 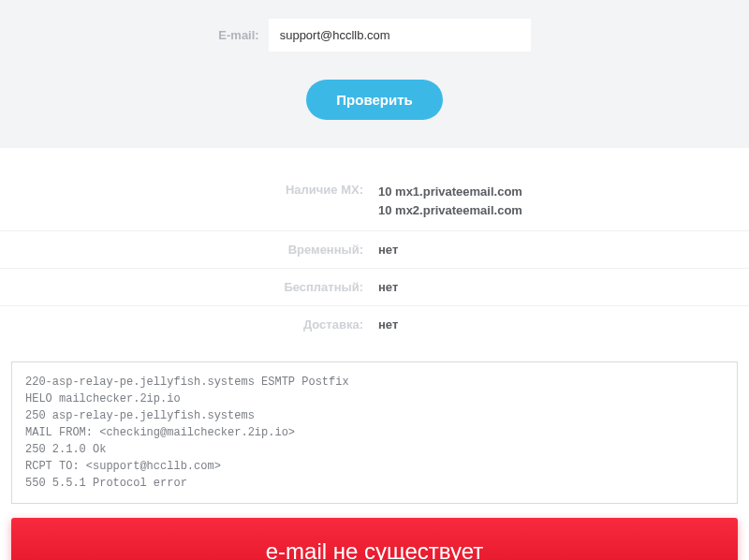 I want to click on check-button: Проверить, so click(x=374, y=99).